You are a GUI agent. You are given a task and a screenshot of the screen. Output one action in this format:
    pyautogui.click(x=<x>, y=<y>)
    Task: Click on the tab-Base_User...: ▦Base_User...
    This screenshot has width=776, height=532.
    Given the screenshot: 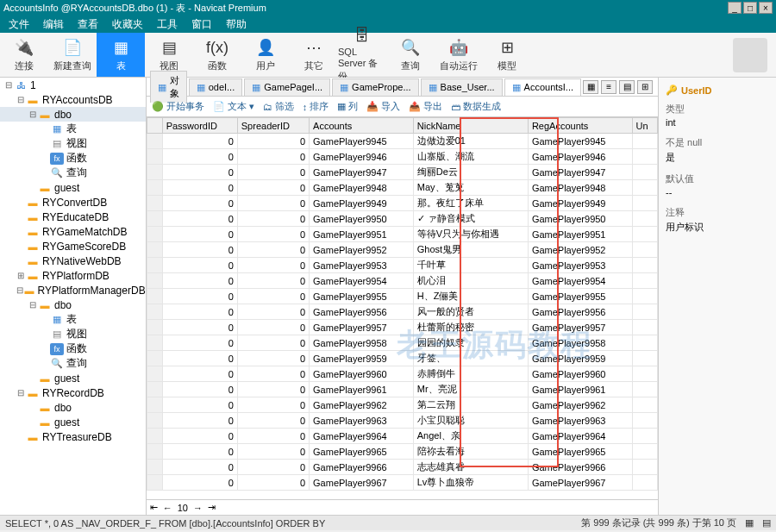 What is the action you would take?
    pyautogui.click(x=462, y=87)
    